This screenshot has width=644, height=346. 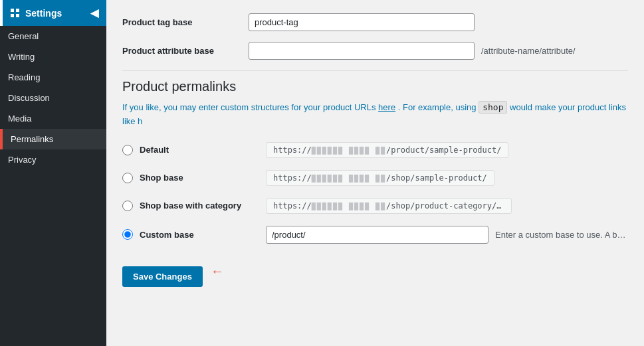 What do you see at coordinates (162, 276) in the screenshot?
I see `save-changes-button: Save Changes` at bounding box center [162, 276].